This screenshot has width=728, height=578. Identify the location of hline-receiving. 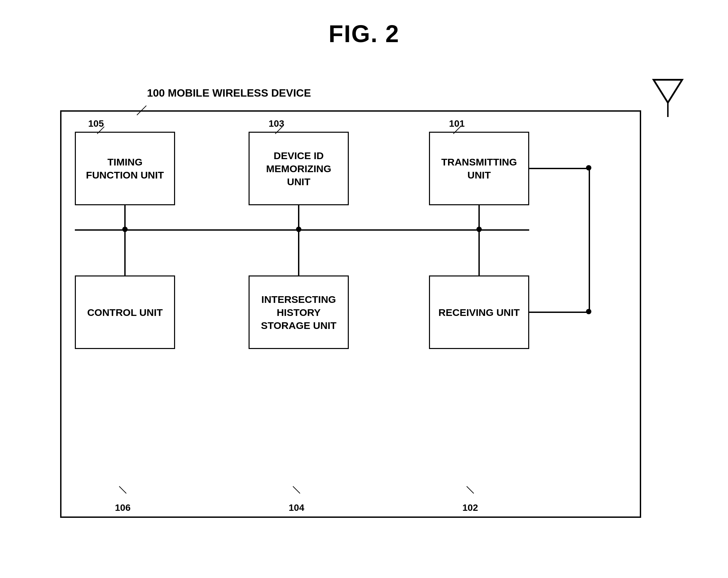
(559, 312).